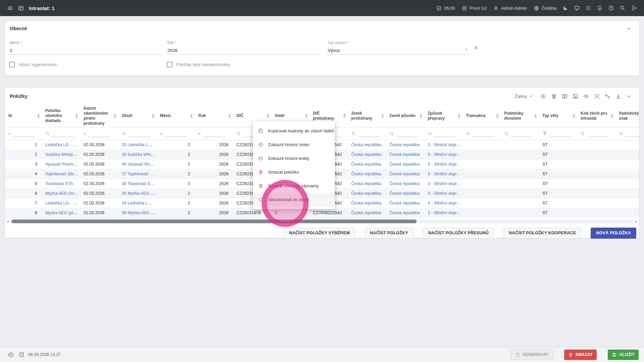  I want to click on cell-link: 34 Lednička LG …, so click(139, 203).